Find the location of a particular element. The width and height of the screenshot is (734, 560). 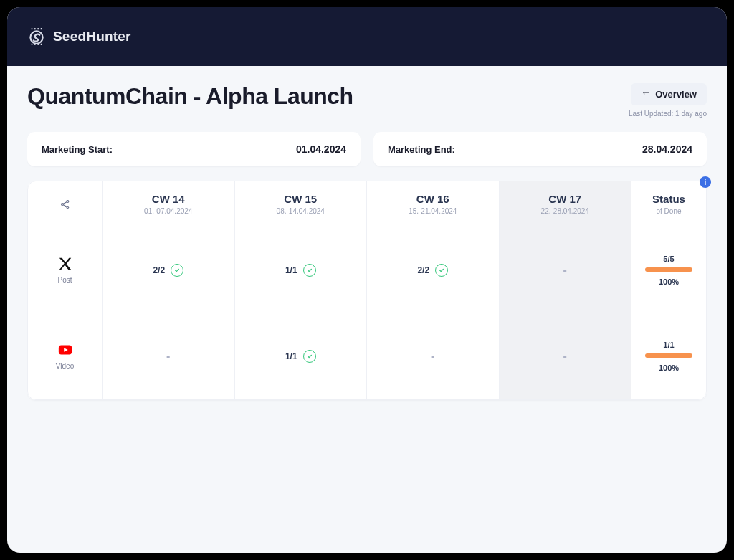

status-title: Status is located at coordinates (669, 199).